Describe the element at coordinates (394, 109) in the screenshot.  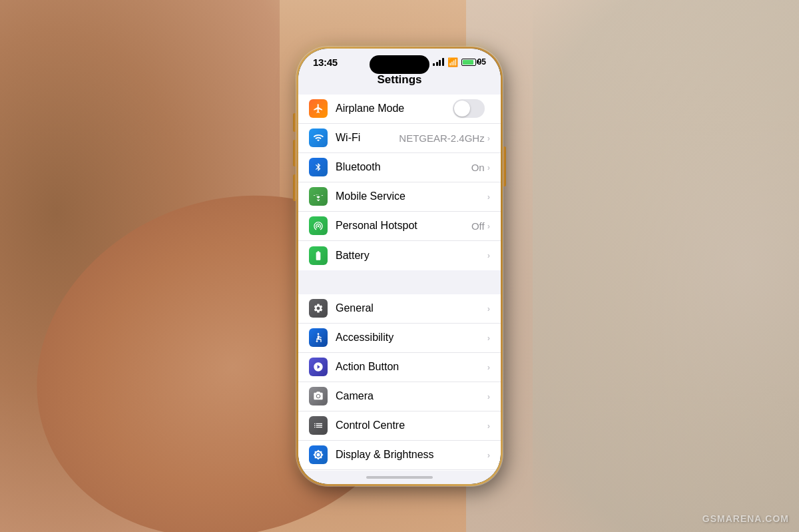
I see `airplane-mode-label: Airplane Mode` at that location.